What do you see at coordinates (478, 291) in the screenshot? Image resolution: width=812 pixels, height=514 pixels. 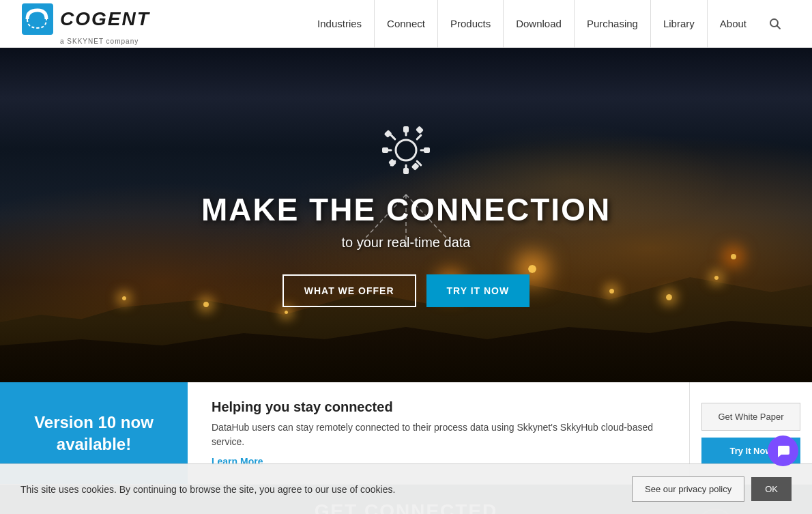 I see `try-it-now-hero-button: TRY IT NOW` at bounding box center [478, 291].